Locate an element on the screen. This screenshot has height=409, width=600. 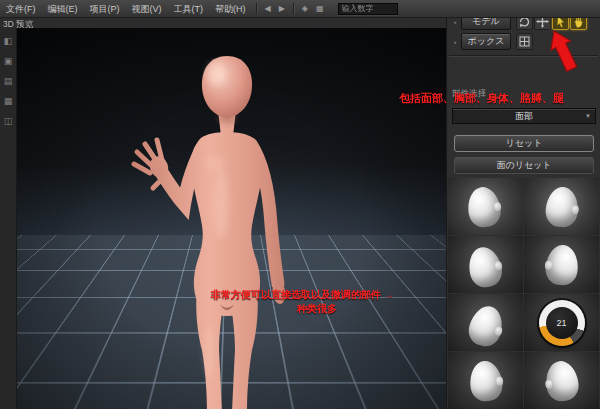
reset-view-icon: ◈ is located at coordinates (305, 8).